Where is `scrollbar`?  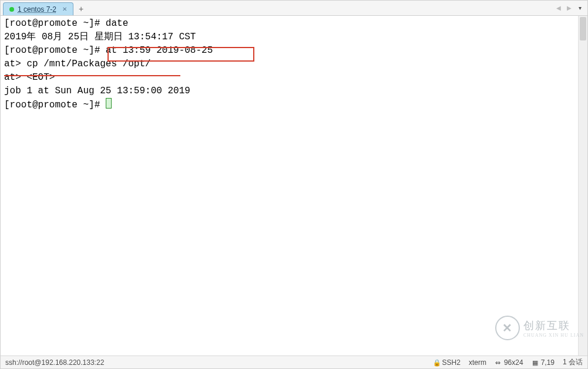 scrollbar is located at coordinates (583, 185).